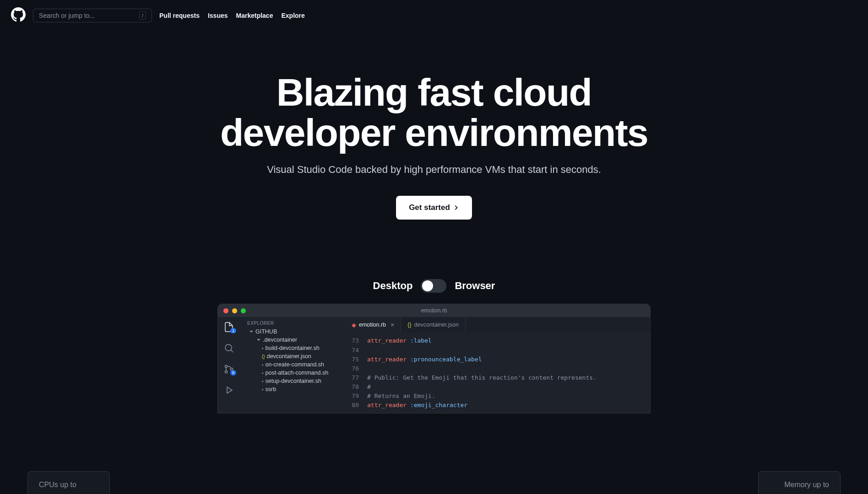 This screenshot has width=868, height=494. Describe the element at coordinates (293, 348) in the screenshot. I see `file-label: build-devcontainer.sh` at that location.